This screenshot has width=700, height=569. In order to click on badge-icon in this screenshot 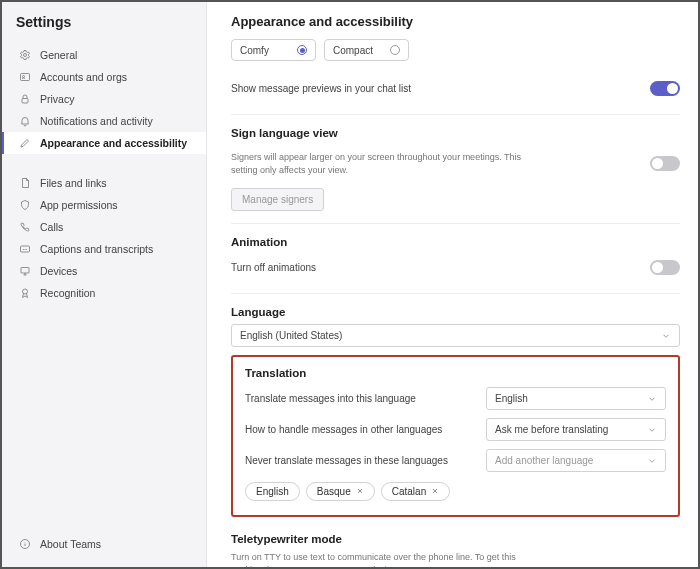, I will do `click(25, 293)`.